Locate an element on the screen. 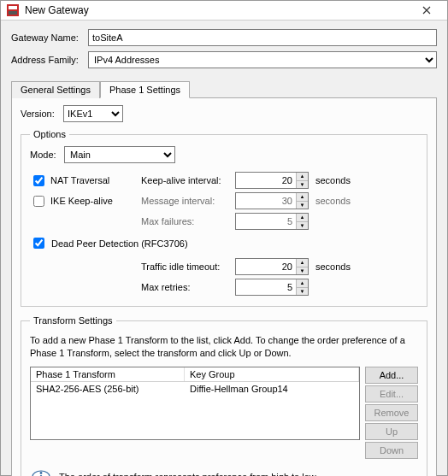  gateway-name-input is located at coordinates (262, 38).